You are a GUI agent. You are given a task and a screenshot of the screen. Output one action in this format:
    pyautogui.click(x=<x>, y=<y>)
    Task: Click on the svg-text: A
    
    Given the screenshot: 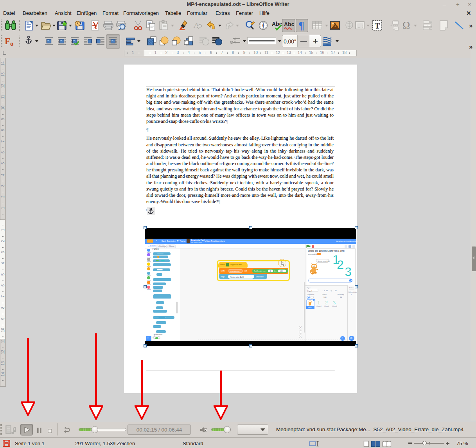 What is the action you would take?
    pyautogui.click(x=196, y=25)
    